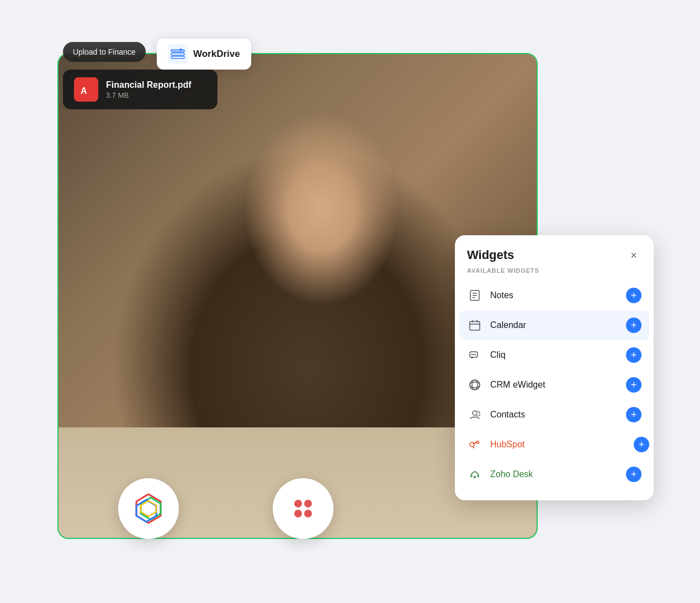 This screenshot has width=700, height=603. What do you see at coordinates (475, 474) in the screenshot?
I see `desk-icon` at bounding box center [475, 474].